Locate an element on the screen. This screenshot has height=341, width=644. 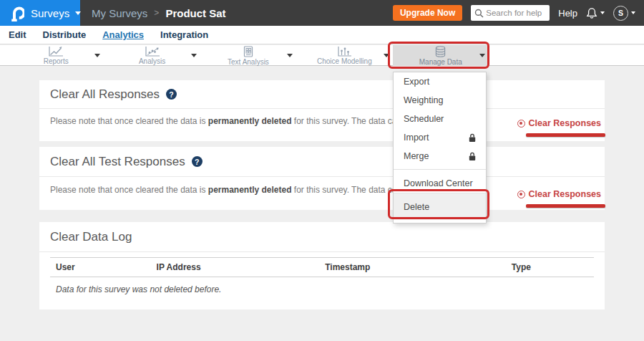
menu-item-scheduler: Scheduler is located at coordinates (439, 119).